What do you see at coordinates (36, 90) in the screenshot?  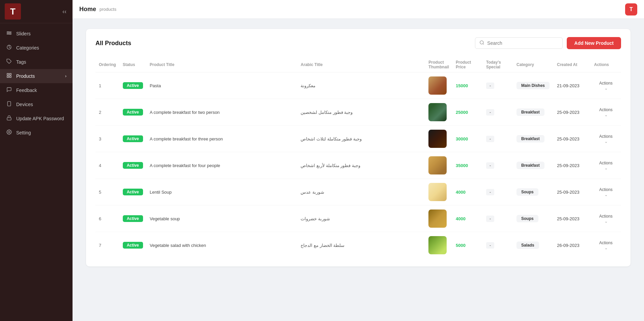 I see `sidebar-item-feedback: Feedback` at bounding box center [36, 90].